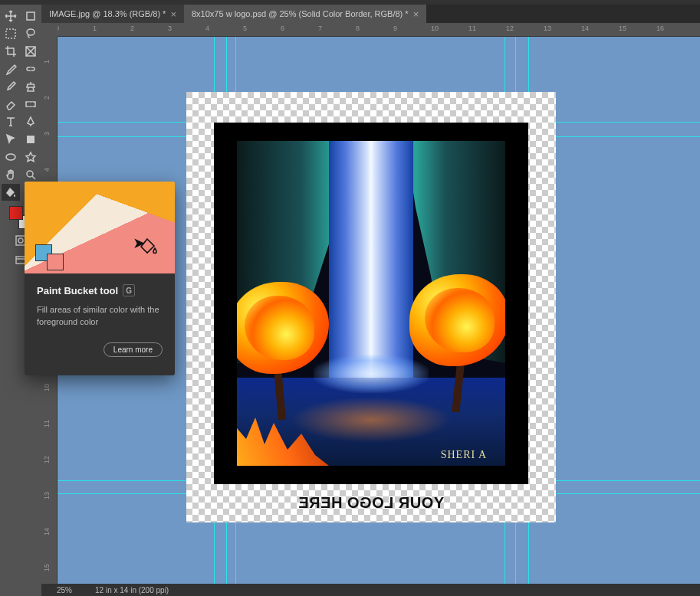 The image size is (700, 596). Describe the element at coordinates (100, 316) in the screenshot. I see `tooltip-description: Fill areas of similar color with the for…` at that location.